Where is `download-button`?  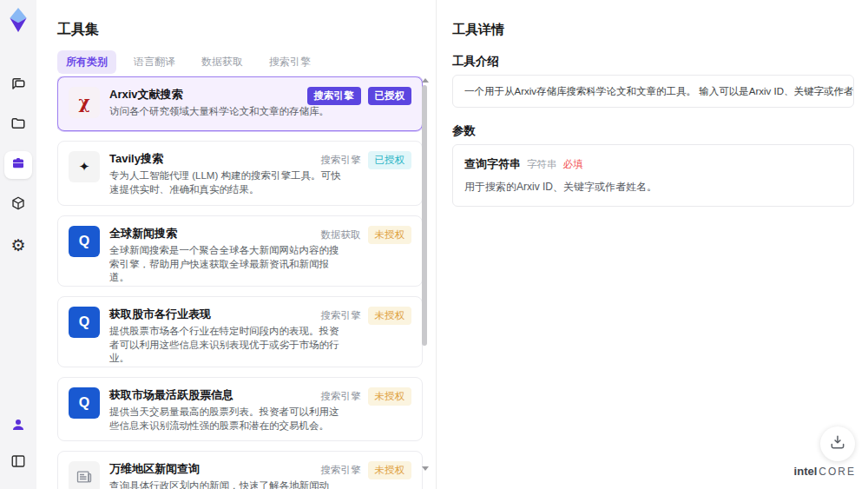 download-button is located at coordinates (838, 444).